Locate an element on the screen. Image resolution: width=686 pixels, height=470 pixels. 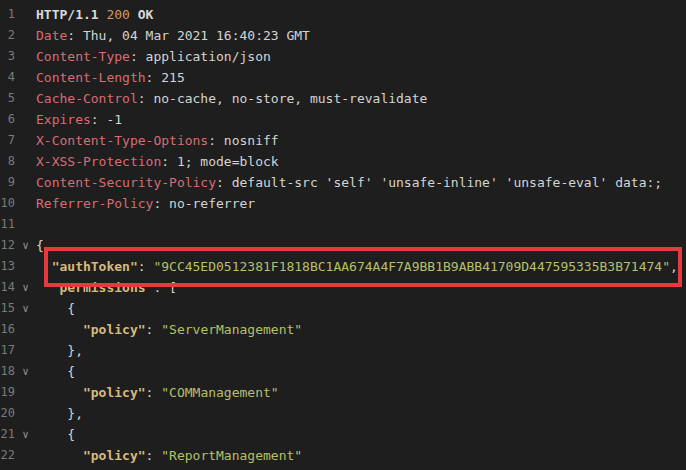
token-status: 200 is located at coordinates (118, 14).